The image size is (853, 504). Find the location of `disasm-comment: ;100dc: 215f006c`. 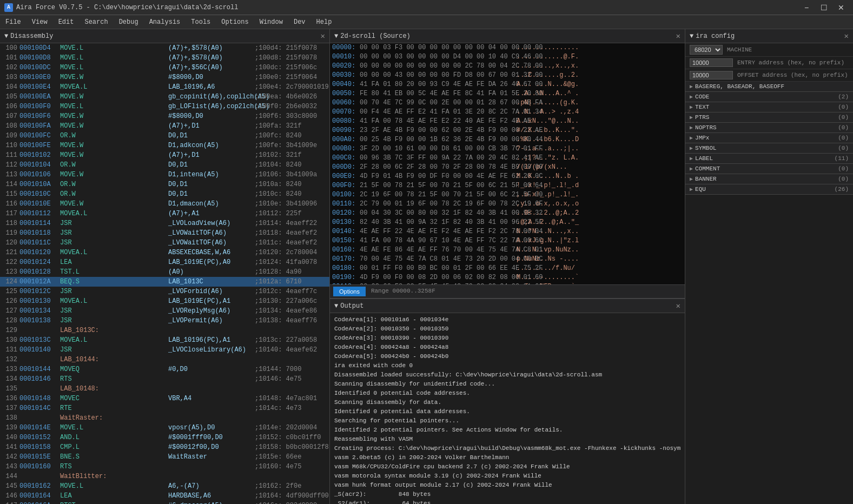

disasm-comment: ;100dc: 215f006c is located at coordinates (291, 68).